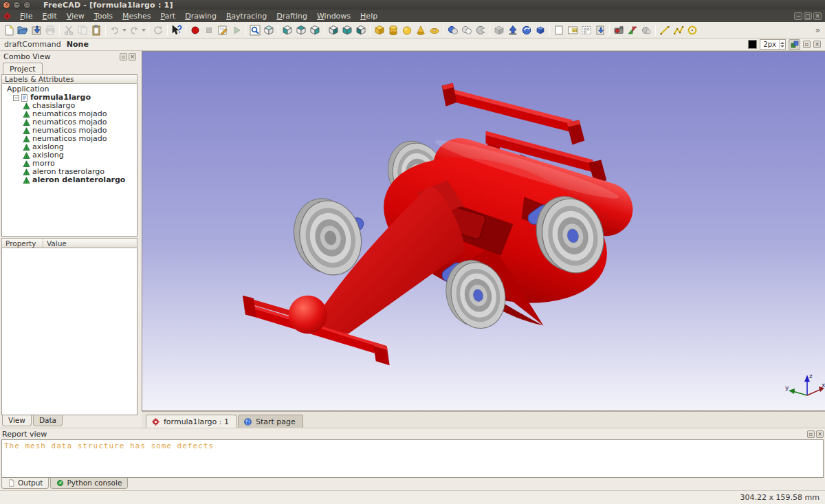 This screenshot has width=825, height=504. I want to click on mesh-polygon-cut-icon, so click(540, 30).